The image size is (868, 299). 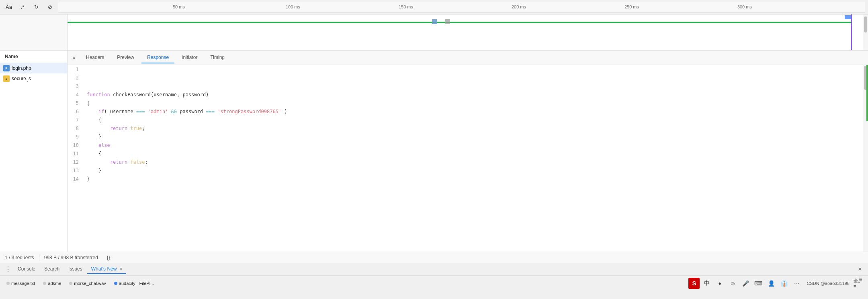 What do you see at coordinates (158, 58) in the screenshot?
I see `tab-response: Response` at bounding box center [158, 58].